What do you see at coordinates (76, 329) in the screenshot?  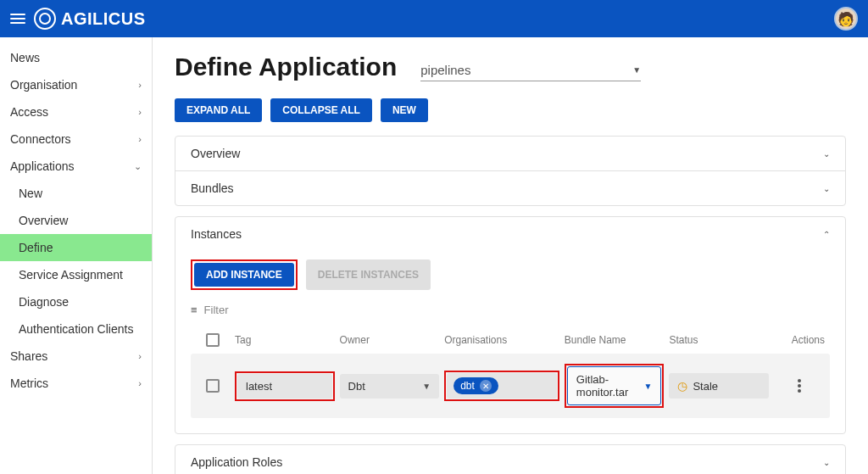 I see `sidebar-item-auth-clients: Authentication Clients` at bounding box center [76, 329].